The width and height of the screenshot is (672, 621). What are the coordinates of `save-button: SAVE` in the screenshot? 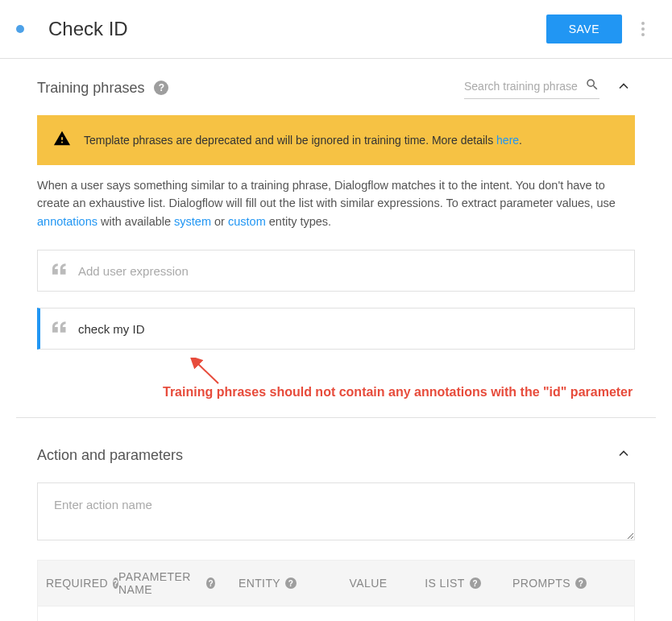 It's located at (584, 29).